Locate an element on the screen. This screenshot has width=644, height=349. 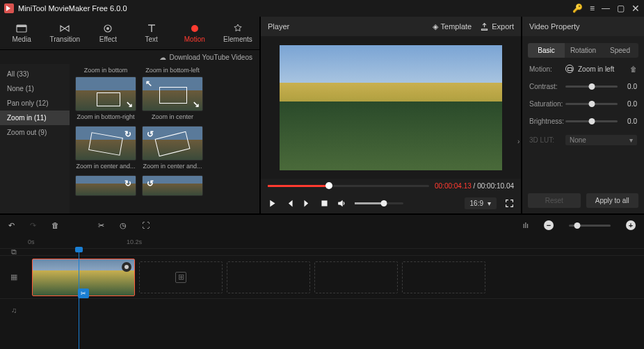
speed-icon: ◷ is located at coordinates (123, 225).